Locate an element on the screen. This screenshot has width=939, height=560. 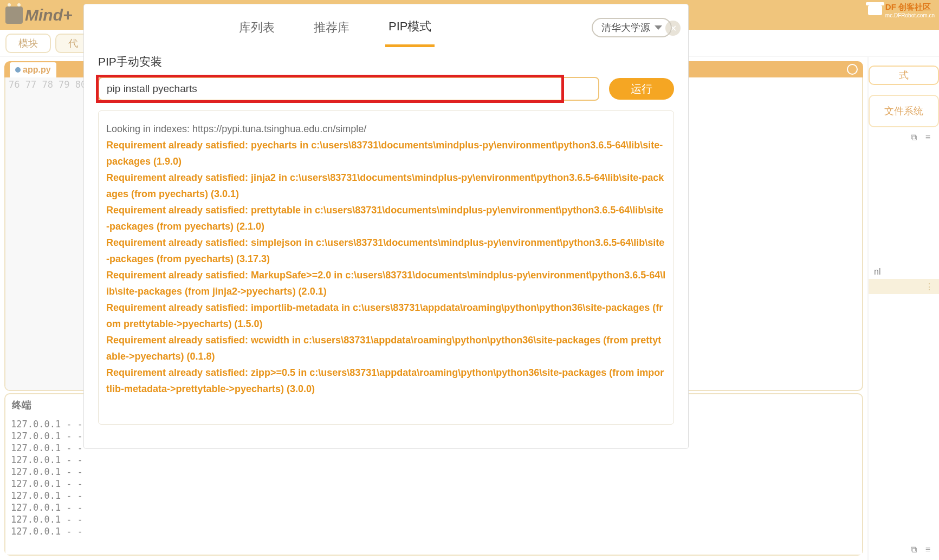
community-badge: DF 创客社区 mc.DFRobot.com.cn is located at coordinates (902, 10).